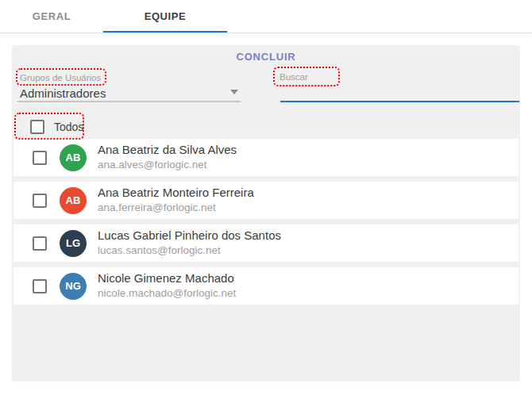  Describe the element at coordinates (167, 151) in the screenshot. I see `user-name: Ana Beatriz da Silva Alves` at that location.